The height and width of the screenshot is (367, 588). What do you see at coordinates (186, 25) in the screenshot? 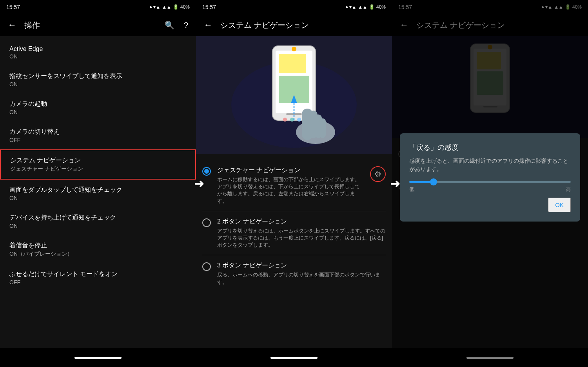
I see `help-icon-1: ?` at bounding box center [186, 25].